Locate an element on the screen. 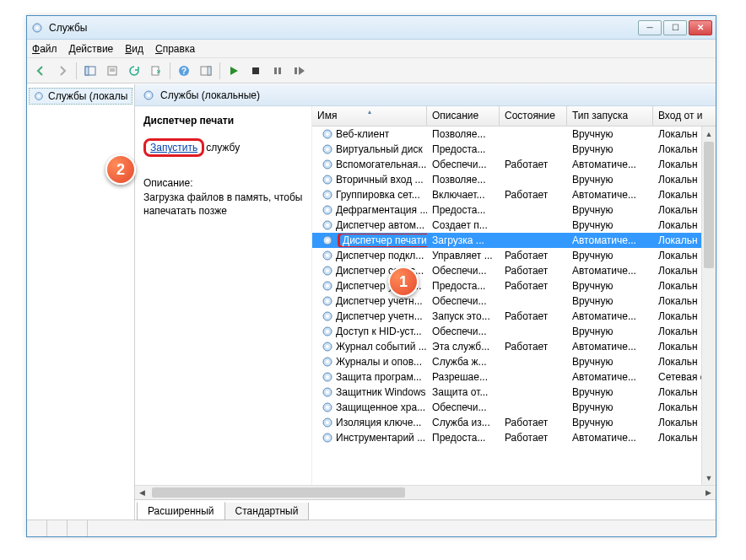 This screenshot has width=746, height=560. restart-service-button is located at coordinates (300, 71).